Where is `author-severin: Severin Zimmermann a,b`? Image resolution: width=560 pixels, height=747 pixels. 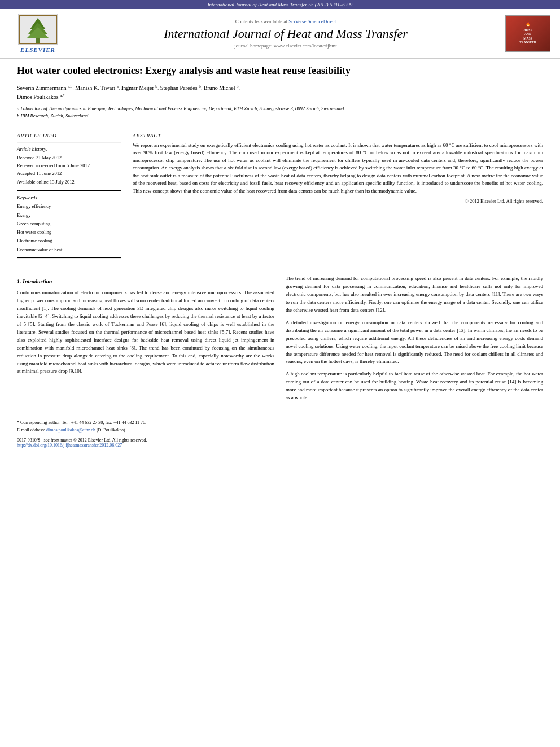 author-severin: Severin Zimmermann a,b is located at coordinates (45, 88).